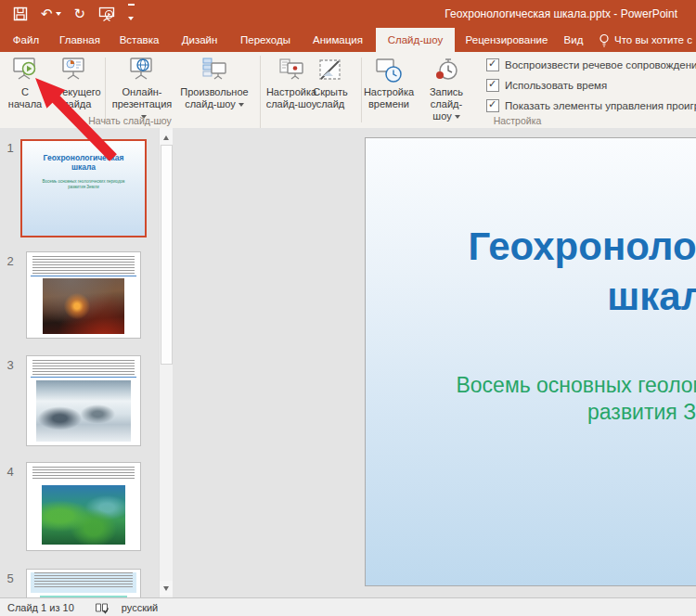 The width and height of the screenshot is (696, 616). I want to click on scrollbar-thumb, so click(167, 254).